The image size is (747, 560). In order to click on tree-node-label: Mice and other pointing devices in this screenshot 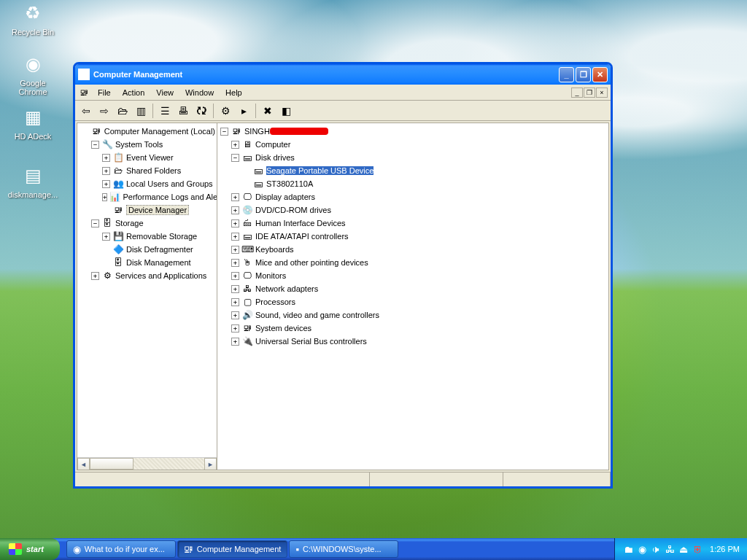, I will do `click(312, 262)`.